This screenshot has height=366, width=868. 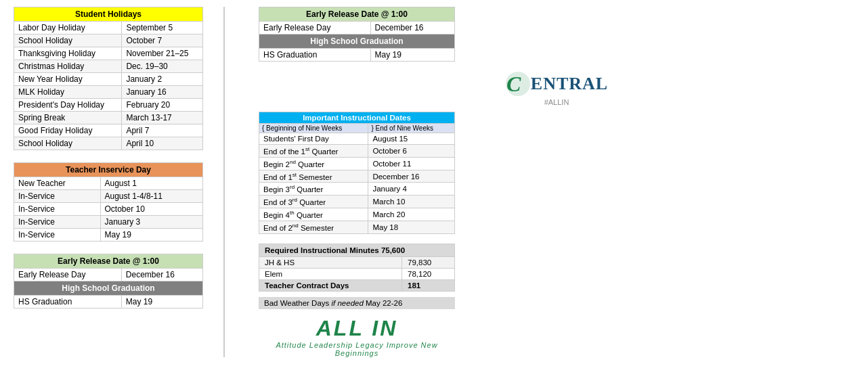 What do you see at coordinates (108, 261) in the screenshot?
I see `early-release-header: Early Release Date @ 1:00` at bounding box center [108, 261].